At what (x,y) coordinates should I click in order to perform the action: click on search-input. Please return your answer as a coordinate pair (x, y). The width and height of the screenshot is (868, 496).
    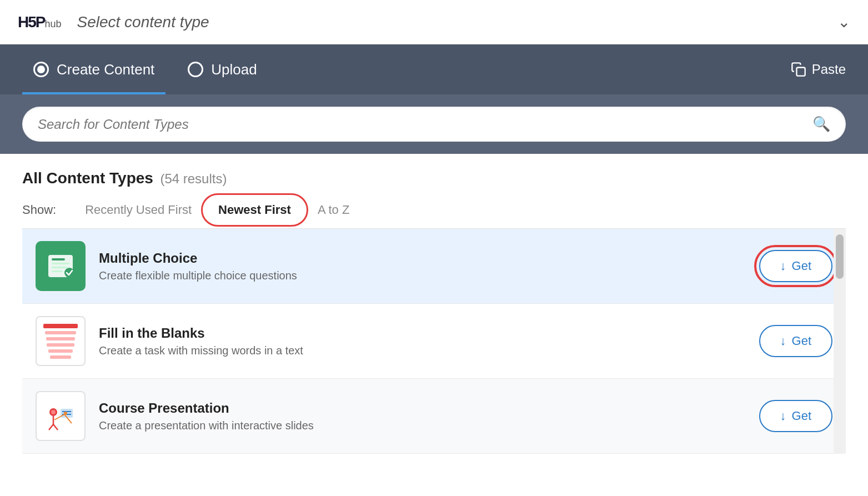
    Looking at the image, I should click on (425, 124).